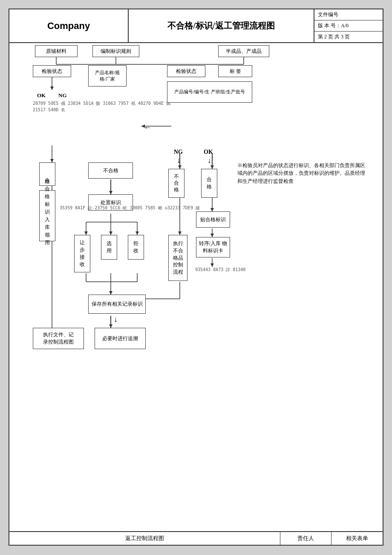  Describe the element at coordinates (349, 26) in the screenshot. I see `version-number: 版 本 号：A/0` at that location.